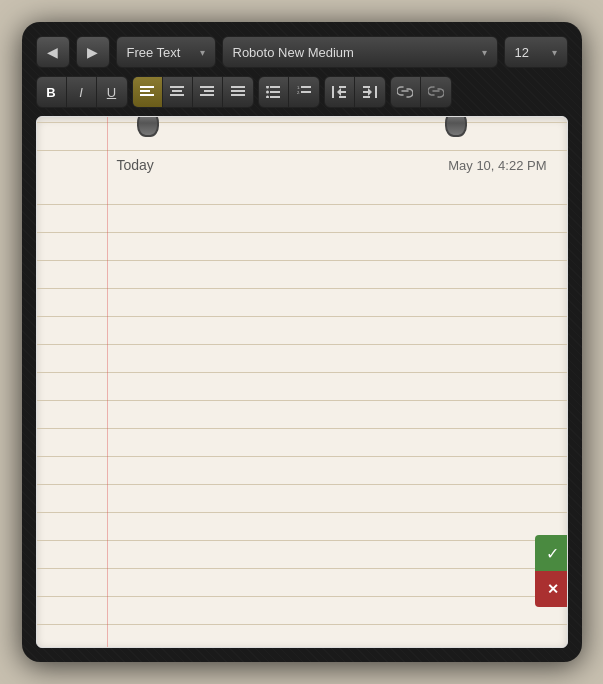 The image size is (603, 684). What do you see at coordinates (178, 92) in the screenshot?
I see `align-center-button` at bounding box center [178, 92].